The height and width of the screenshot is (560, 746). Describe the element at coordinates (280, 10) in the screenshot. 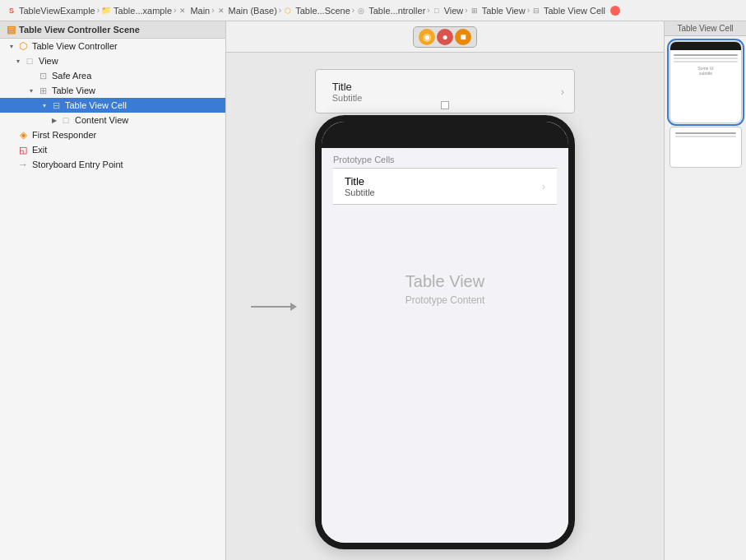

I see `breadcrumb-sep-4: ›` at that location.